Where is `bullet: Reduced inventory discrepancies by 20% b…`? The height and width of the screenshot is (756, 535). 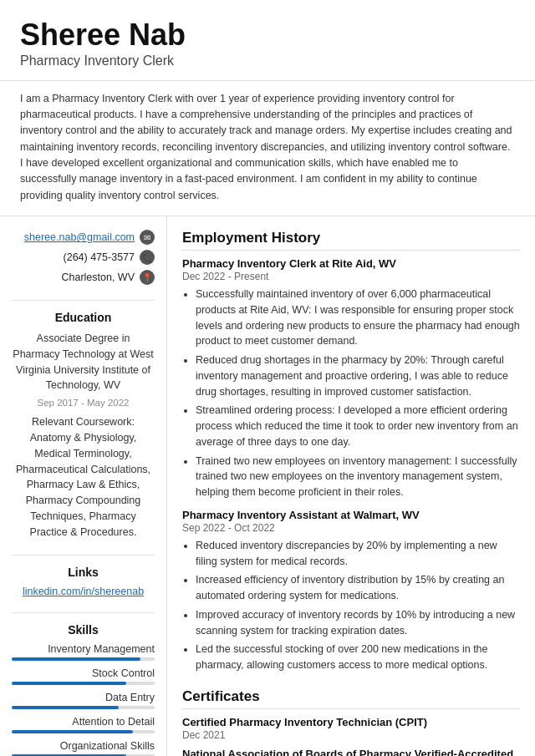 bullet: Reduced inventory discrepancies by 20% b… is located at coordinates (358, 554).